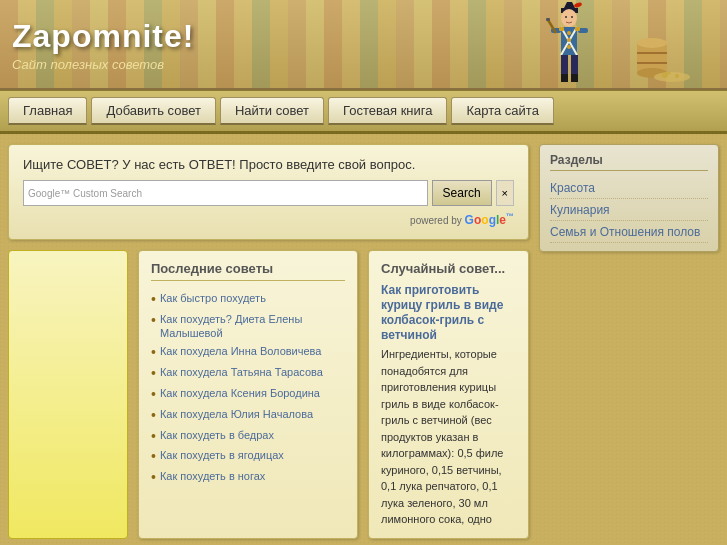  I want to click on section-link: Семья и Отношения полов, so click(625, 232).